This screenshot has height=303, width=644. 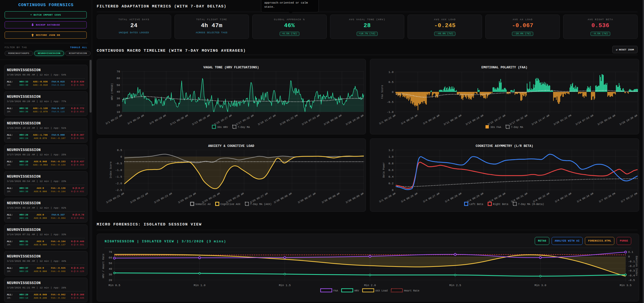 What do you see at coordinates (476, 204) in the screenshot?
I see `svg-text: Left Beta` at bounding box center [476, 204].